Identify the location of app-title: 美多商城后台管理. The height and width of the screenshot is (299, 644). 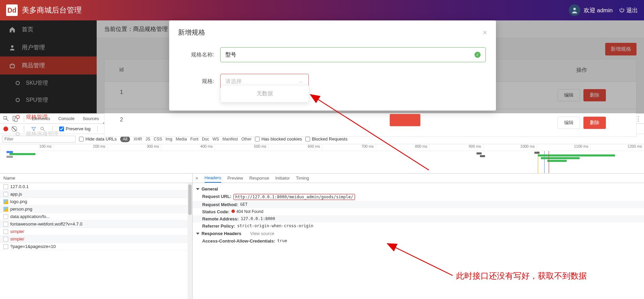
(52, 10).